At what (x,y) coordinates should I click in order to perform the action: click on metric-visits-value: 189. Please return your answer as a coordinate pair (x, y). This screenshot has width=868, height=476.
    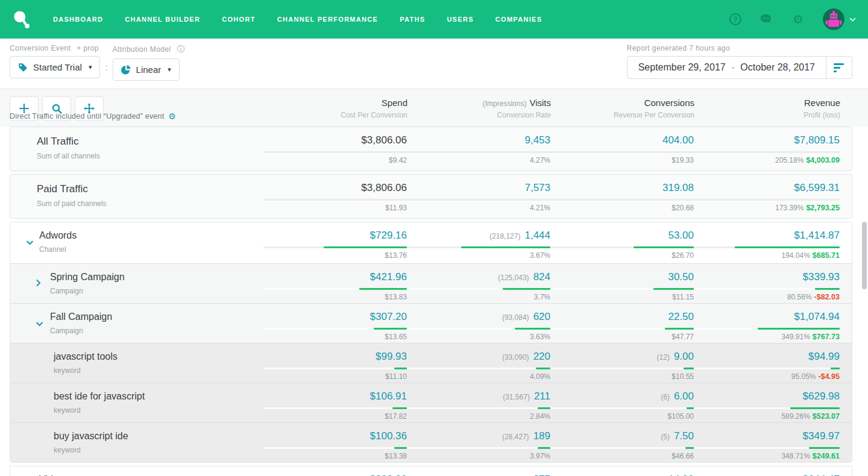
    Looking at the image, I should click on (542, 436).